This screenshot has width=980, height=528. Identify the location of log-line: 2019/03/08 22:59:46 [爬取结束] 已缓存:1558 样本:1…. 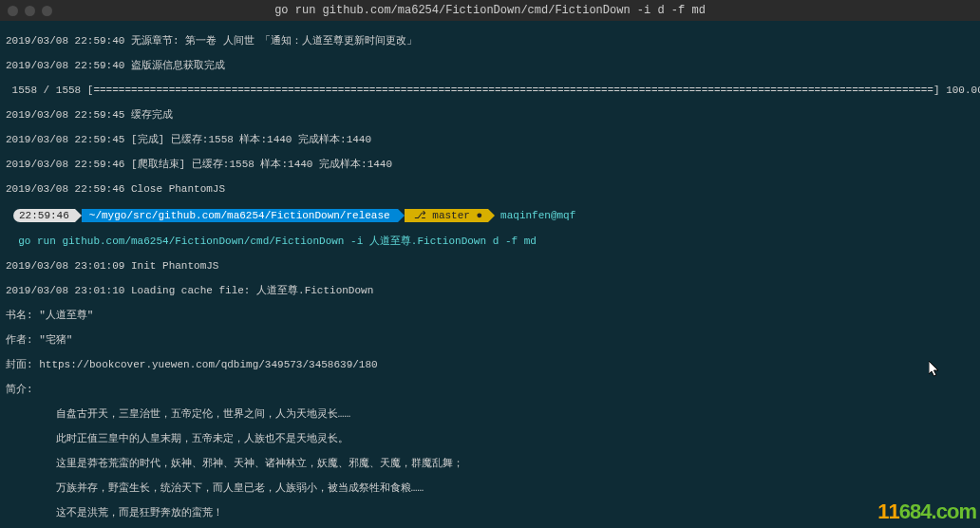
(490, 165).